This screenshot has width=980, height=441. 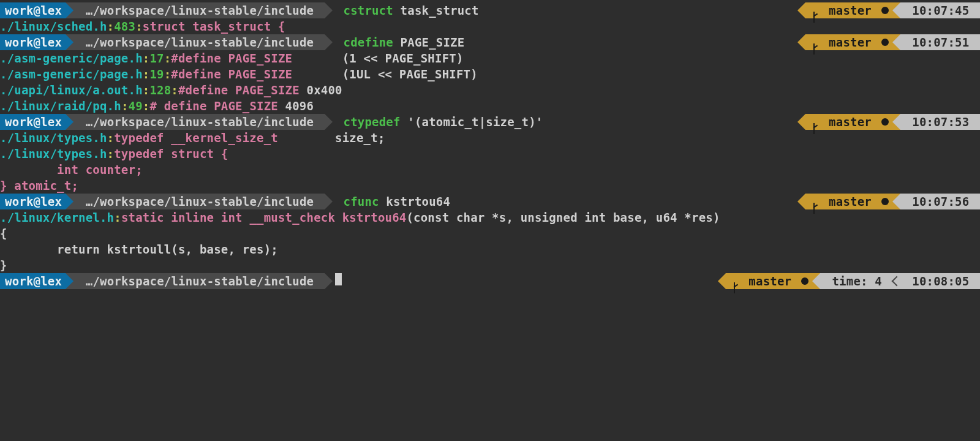 What do you see at coordinates (940, 10) in the screenshot?
I see `clock-segment: 10:07:45` at bounding box center [940, 10].